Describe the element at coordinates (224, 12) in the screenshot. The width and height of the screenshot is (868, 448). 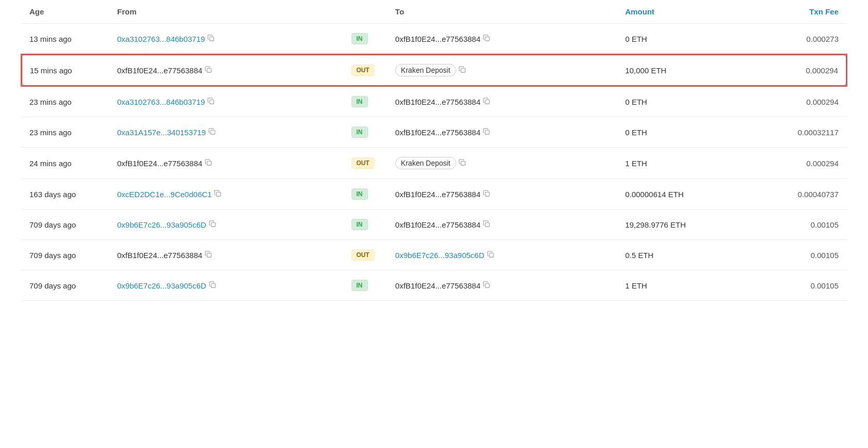
I see `header-from: From` at that location.